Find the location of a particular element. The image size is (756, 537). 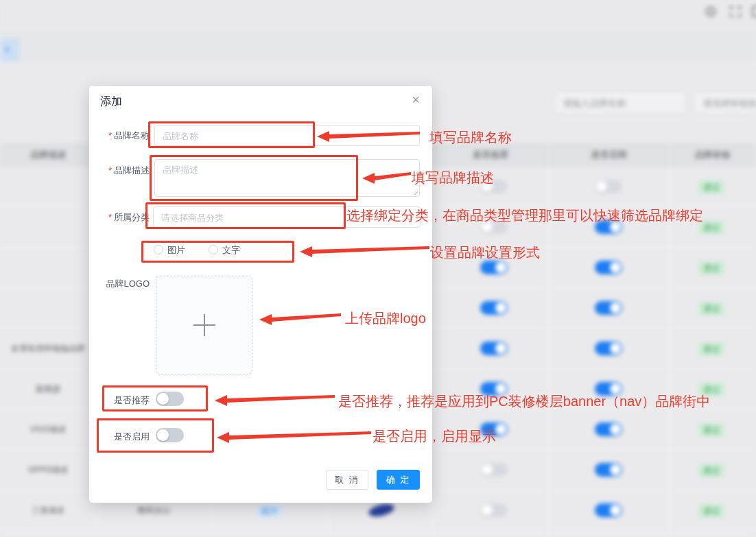

brand-name-input: 品牌名称 is located at coordinates (287, 136).